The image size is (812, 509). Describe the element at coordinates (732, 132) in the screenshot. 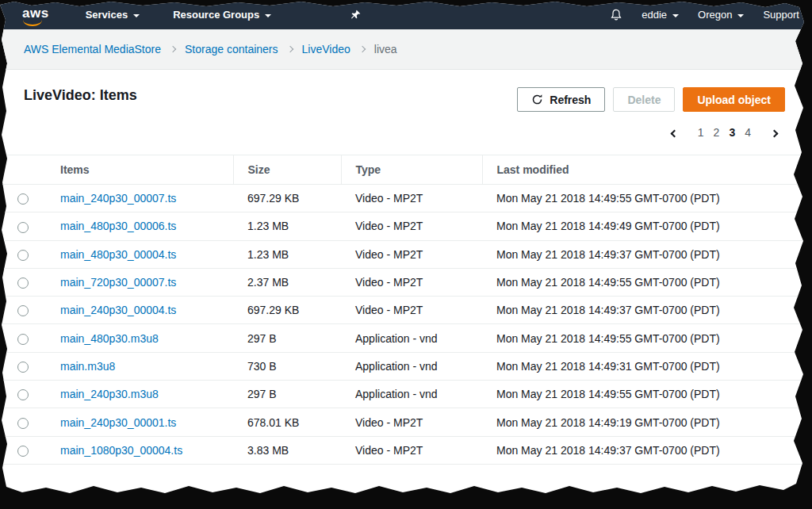

I see `page-button-3: 3` at that location.